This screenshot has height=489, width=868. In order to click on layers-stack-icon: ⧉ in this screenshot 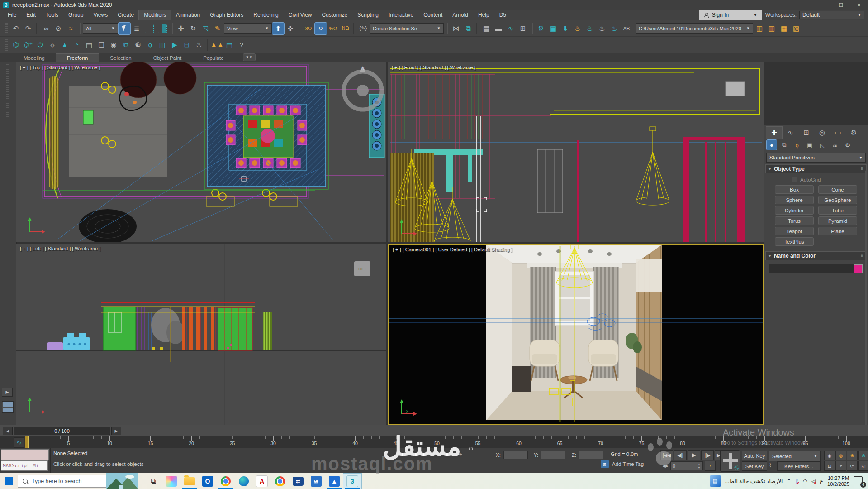, I will do `click(126, 45)`.